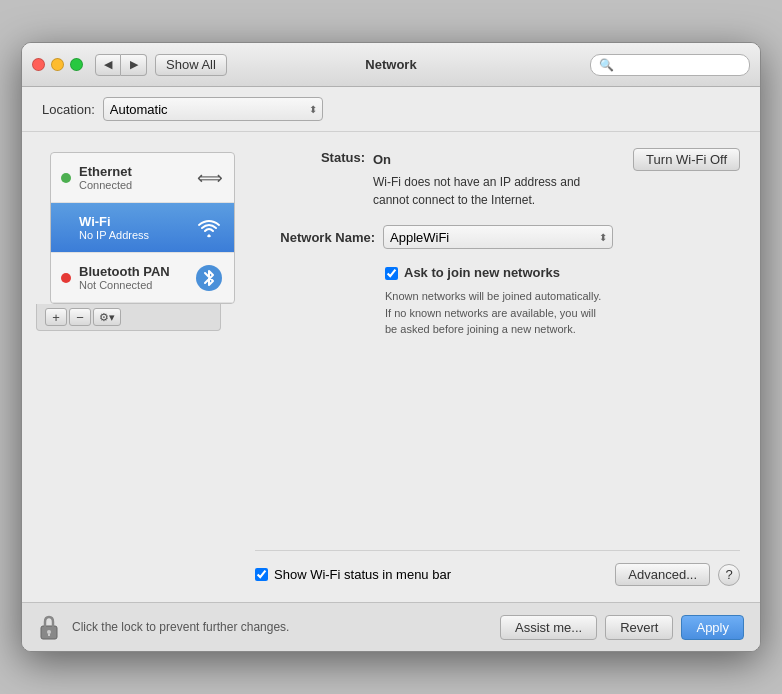 The image size is (782, 694). Describe the element at coordinates (66, 178) in the screenshot. I see `ethernet-status-dot` at that location.